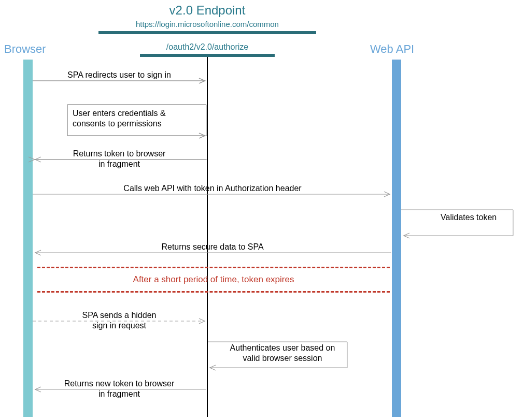 Image resolution: width=524 pixels, height=420 pixels. Describe the element at coordinates (282, 348) in the screenshot. I see `msg-m9a: Authenticates user based on` at that location.